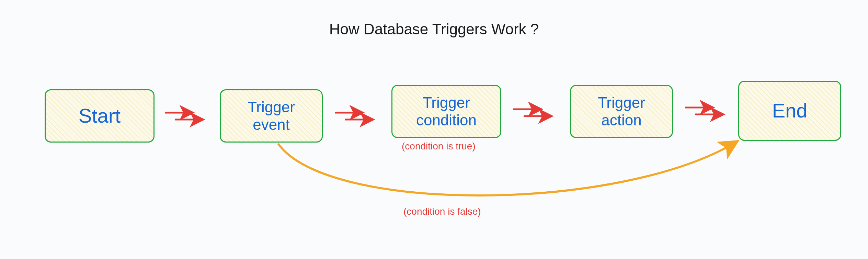  I want to click on arrow-event-to-condition, so click(354, 116).